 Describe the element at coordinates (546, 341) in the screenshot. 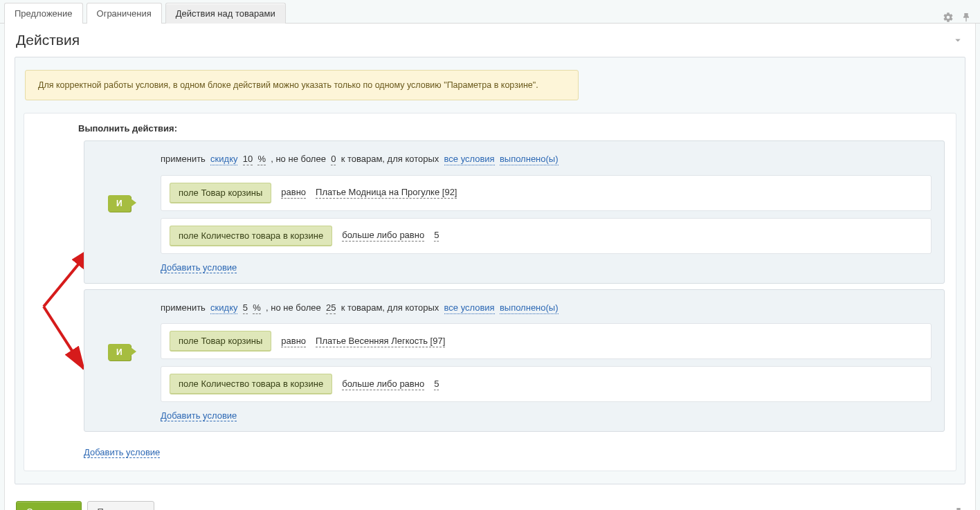

I see `condition-row: поле Товар корзины равно Платье Весенняя…` at that location.